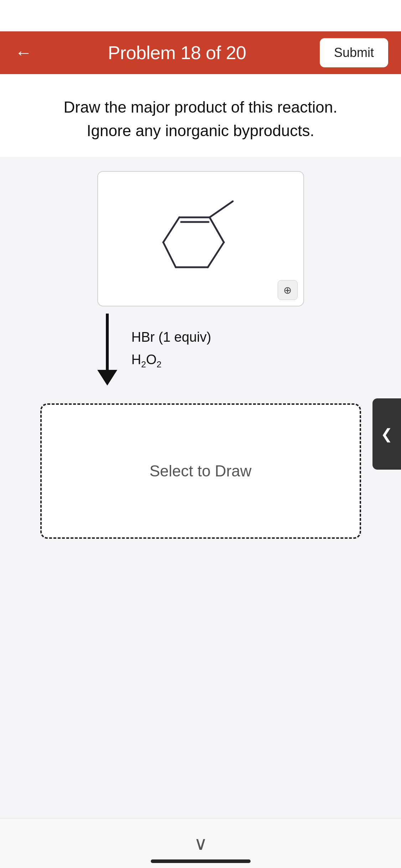 Image resolution: width=401 pixels, height=868 pixels. I want to click on bottom-chevron-icon: ∨, so click(201, 843).